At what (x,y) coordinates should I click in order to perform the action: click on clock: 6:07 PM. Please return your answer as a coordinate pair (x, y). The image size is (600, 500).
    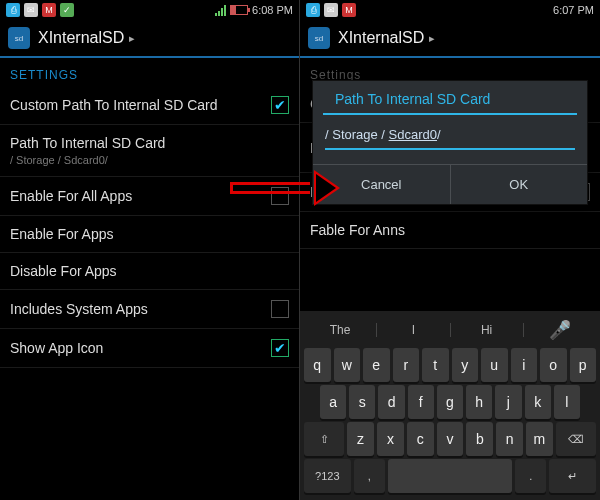
    Looking at the image, I should click on (574, 10).